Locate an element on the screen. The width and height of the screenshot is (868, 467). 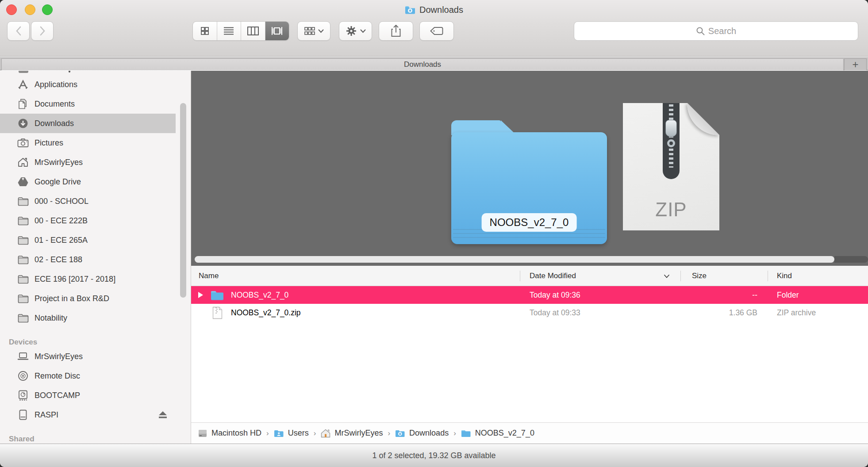
hard-drive-icon is located at coordinates (203, 433).